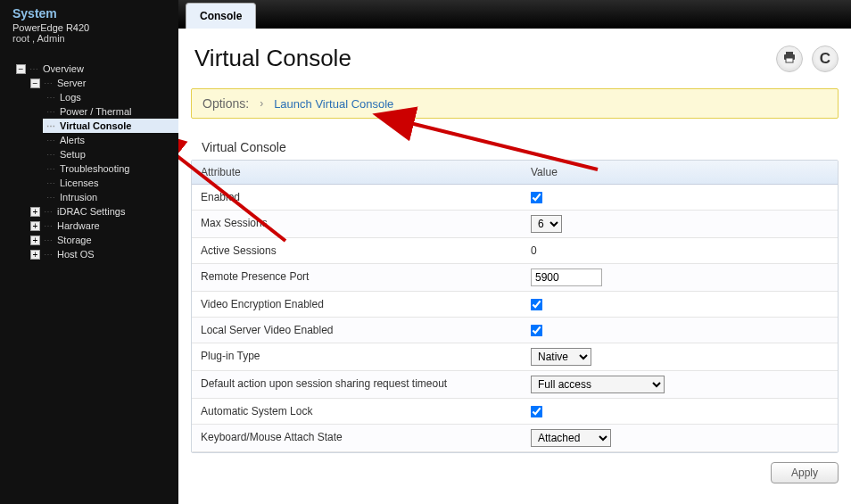 The height and width of the screenshot is (504, 851). I want to click on row-automatic-lock: Automatic System Lock, so click(515, 412).